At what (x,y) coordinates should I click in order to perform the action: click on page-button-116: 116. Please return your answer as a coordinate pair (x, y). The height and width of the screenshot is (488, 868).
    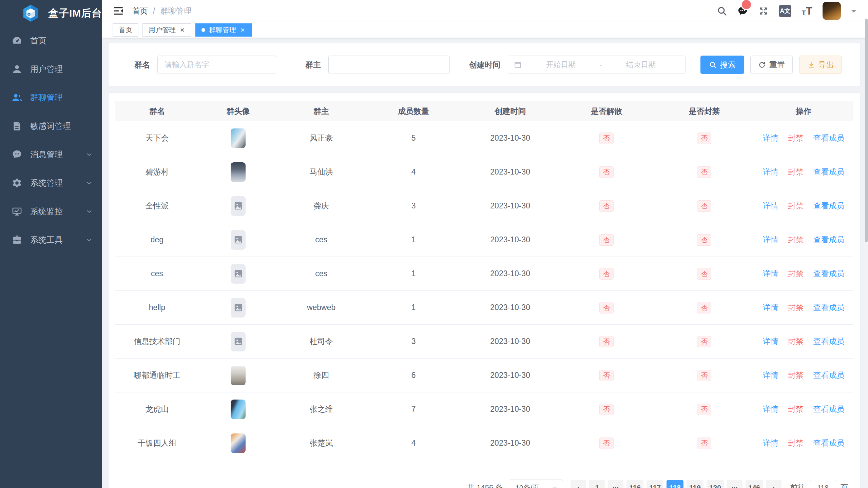
    Looking at the image, I should click on (635, 484).